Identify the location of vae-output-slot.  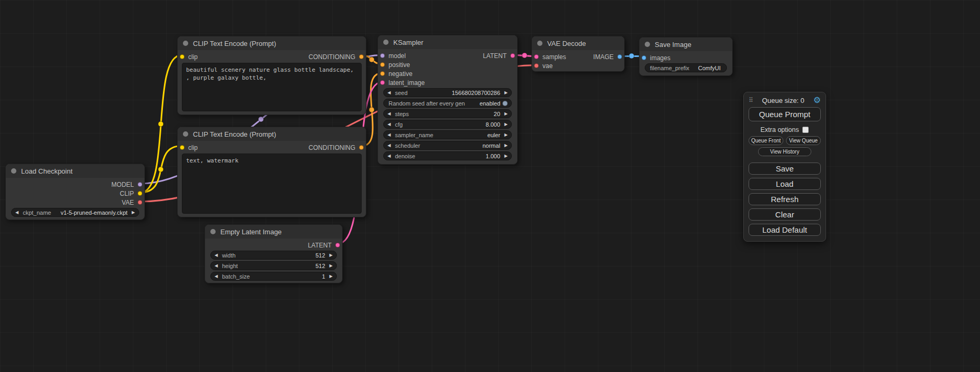
(140, 203).